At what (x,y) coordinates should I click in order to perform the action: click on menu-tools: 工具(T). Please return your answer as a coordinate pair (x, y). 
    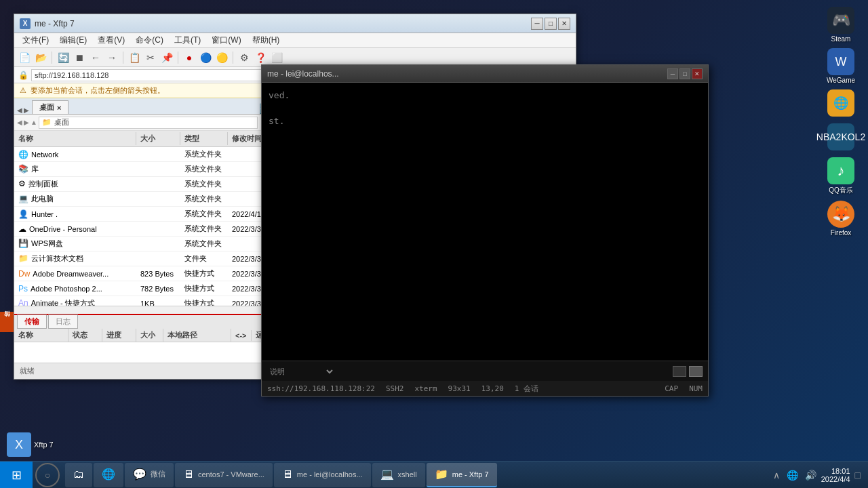
    Looking at the image, I should click on (187, 41).